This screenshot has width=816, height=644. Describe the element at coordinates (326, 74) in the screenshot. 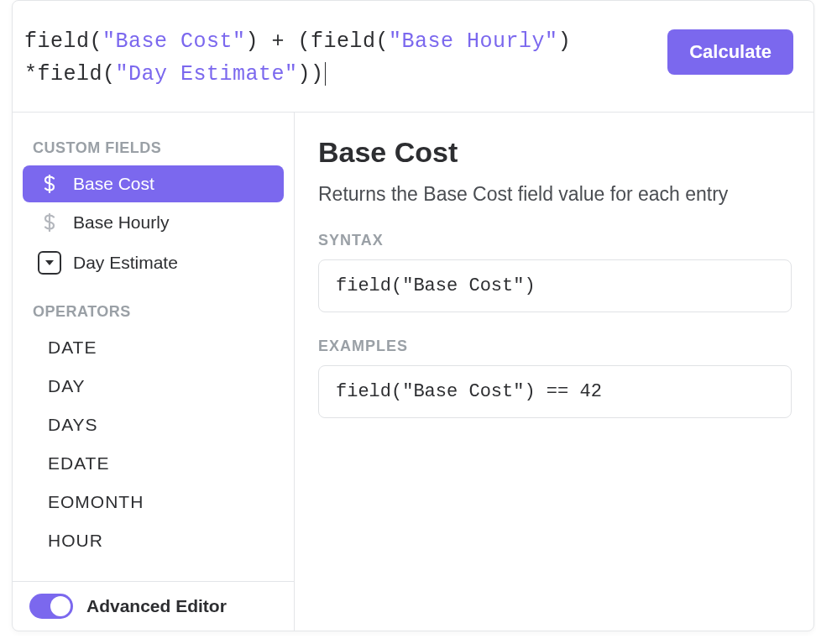

I see `text-cursor` at that location.